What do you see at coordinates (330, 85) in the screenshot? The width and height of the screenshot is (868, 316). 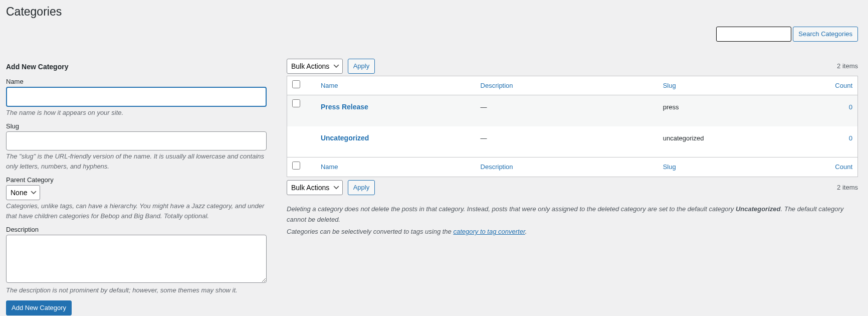 I see `col-name: Name` at bounding box center [330, 85].